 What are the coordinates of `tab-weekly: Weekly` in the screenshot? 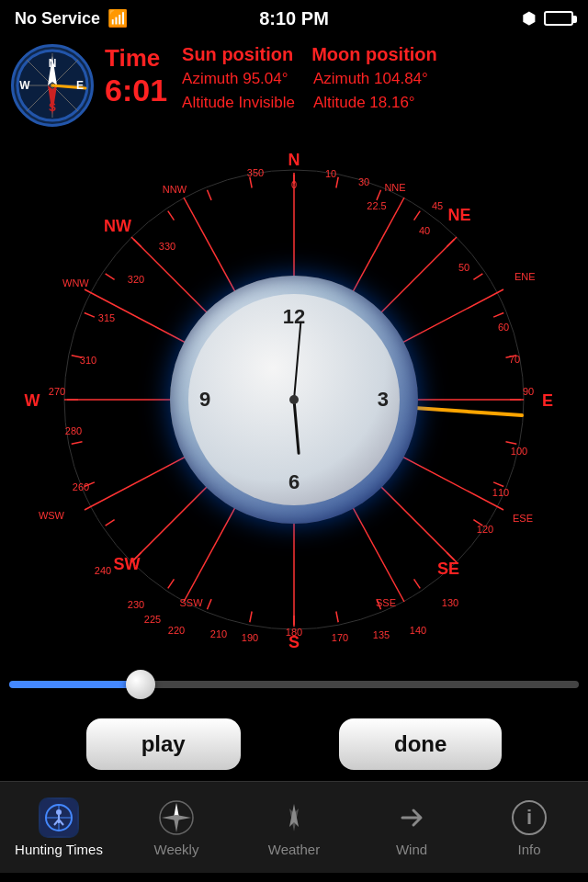 It's located at (176, 827).